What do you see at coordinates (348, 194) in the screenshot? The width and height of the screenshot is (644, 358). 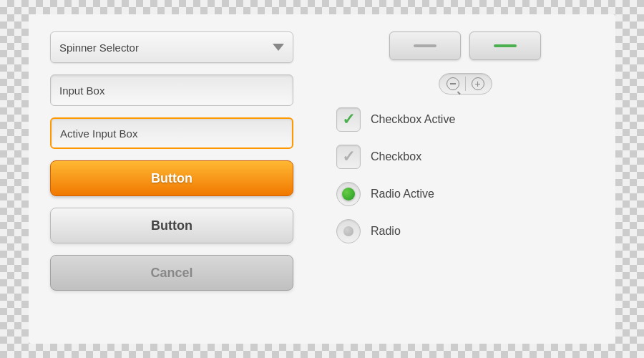 I see `radio-active-dot-icon` at bounding box center [348, 194].